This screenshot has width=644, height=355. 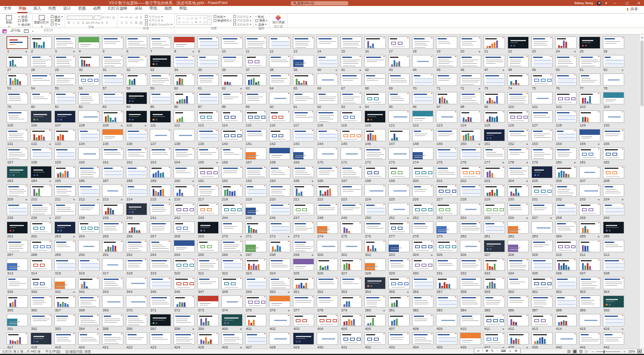 What do you see at coordinates (192, 23) in the screenshot?
I see `shape-glyph: ⌂` at bounding box center [192, 23].